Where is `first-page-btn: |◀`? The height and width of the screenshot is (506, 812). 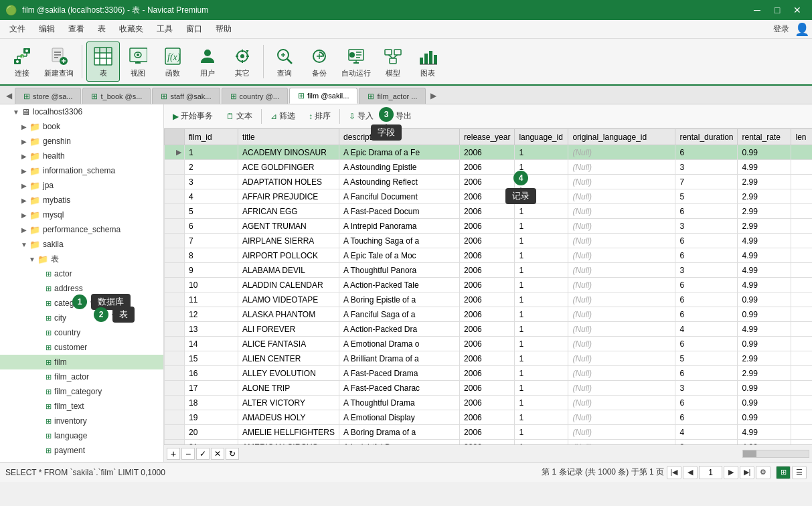
first-page-btn: |◀ is located at coordinates (674, 473).